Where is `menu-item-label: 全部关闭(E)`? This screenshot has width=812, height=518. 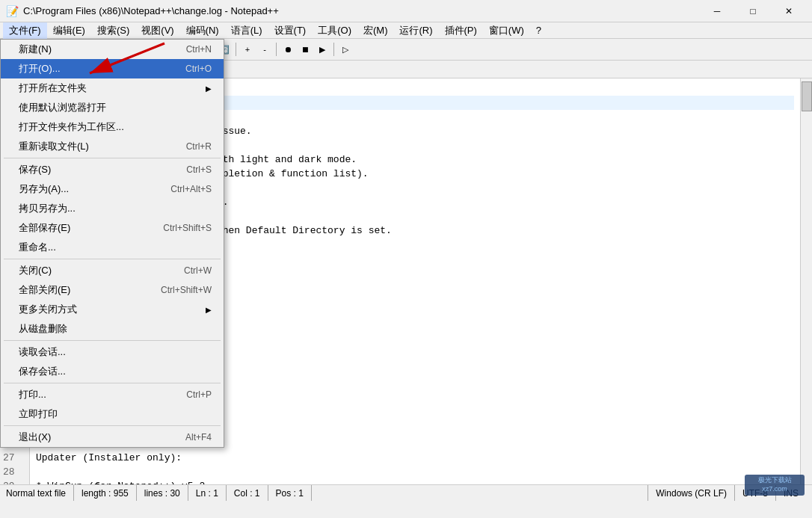 menu-item-label: 全部关闭(E) is located at coordinates (45, 290).